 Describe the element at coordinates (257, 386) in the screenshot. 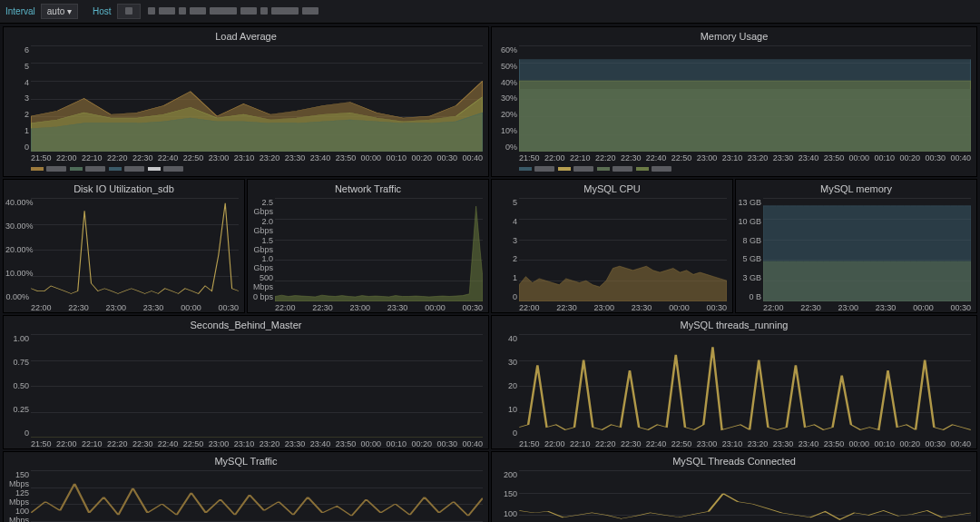

I see `plot: 1.000.750.500.250 21:5022:0022:1022:2022…` at that location.